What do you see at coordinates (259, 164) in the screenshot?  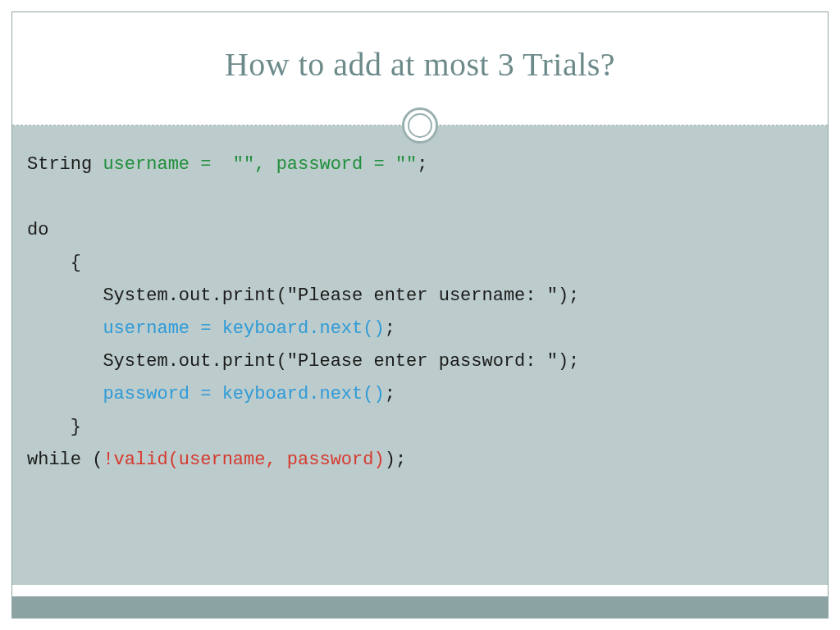 I see `code-text: username = "", password = ""` at bounding box center [259, 164].